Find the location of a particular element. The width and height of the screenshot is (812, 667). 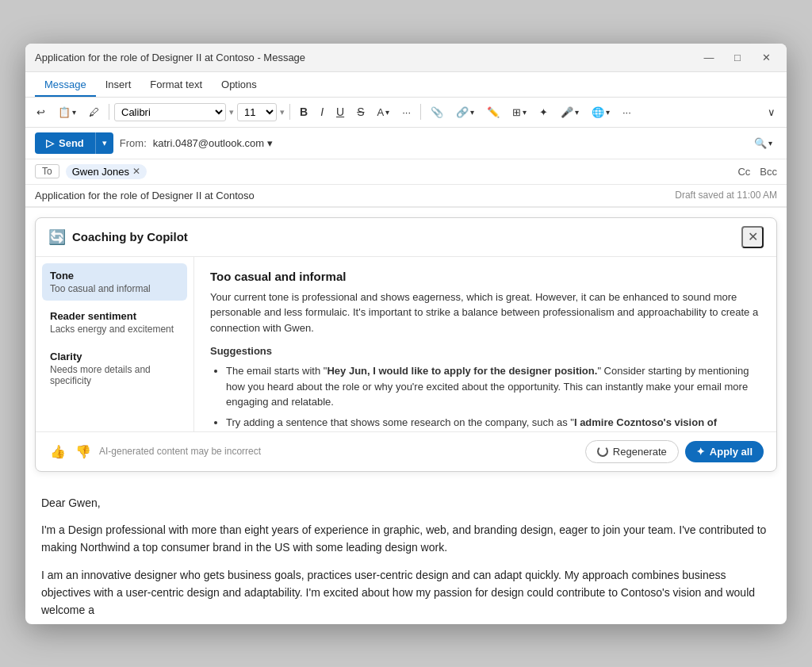

font-family-select: Calibri Arial Times New Roman is located at coordinates (170, 113).